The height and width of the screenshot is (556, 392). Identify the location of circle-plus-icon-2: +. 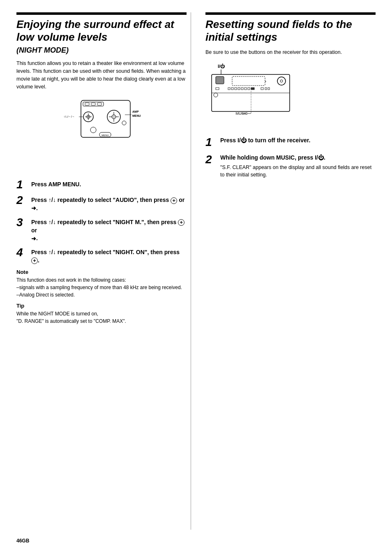
(181, 222).